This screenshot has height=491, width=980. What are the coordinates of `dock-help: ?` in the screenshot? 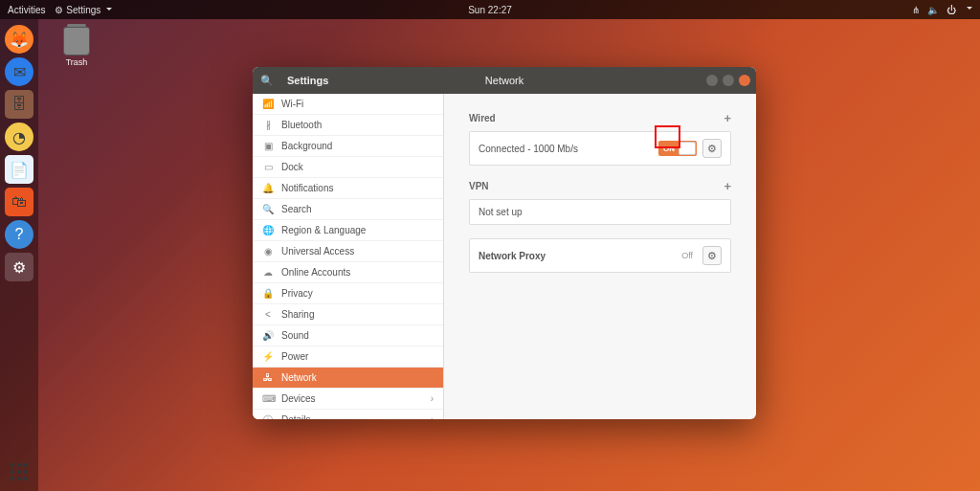 It's located at (19, 234).